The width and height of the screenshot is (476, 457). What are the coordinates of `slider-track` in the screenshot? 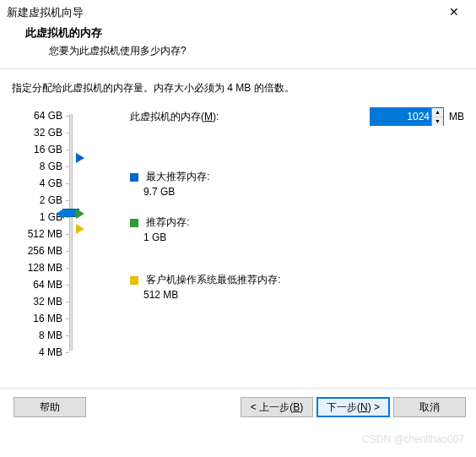 It's located at (71, 232).